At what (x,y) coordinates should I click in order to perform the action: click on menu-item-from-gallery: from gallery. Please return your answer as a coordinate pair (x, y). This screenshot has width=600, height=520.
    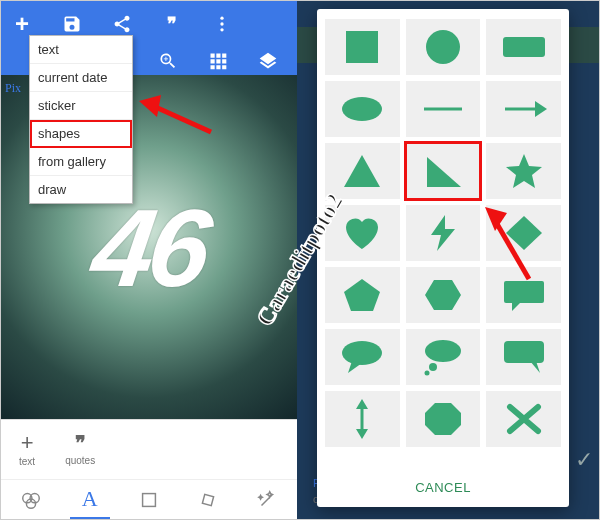
    Looking at the image, I should click on (81, 162).